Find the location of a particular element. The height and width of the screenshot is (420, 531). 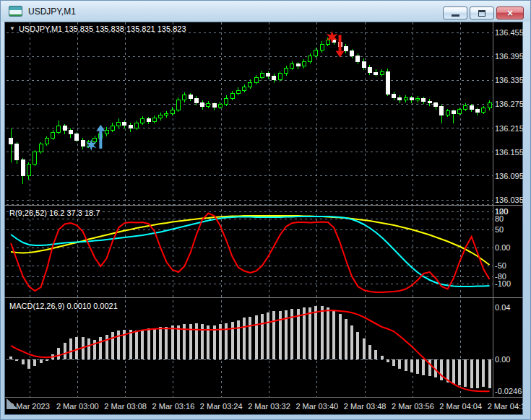

macd-indicator-label: MACD(12,26,9) 0.0010 0.0021 is located at coordinates (64, 306).